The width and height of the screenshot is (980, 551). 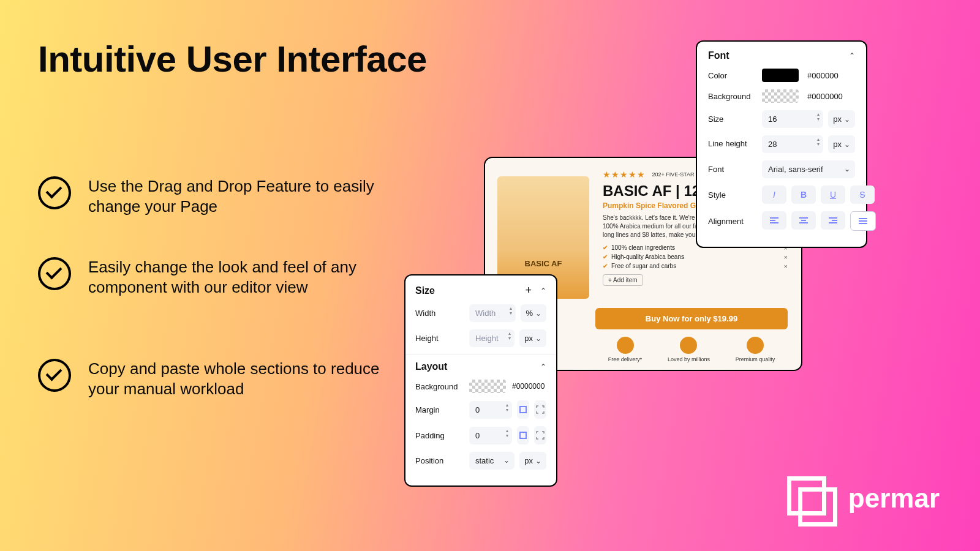 I want to click on width-unit-select: %⌄, so click(x=533, y=313).